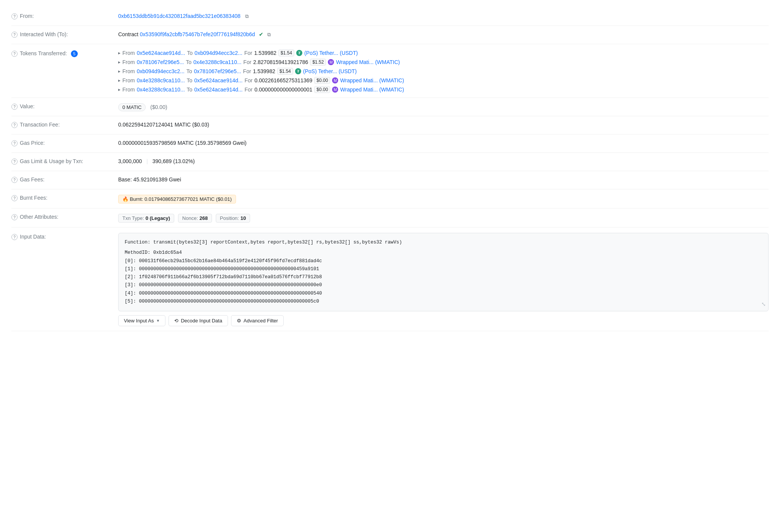  I want to click on other-attr-label-col: ? Other Attributes:, so click(65, 216).